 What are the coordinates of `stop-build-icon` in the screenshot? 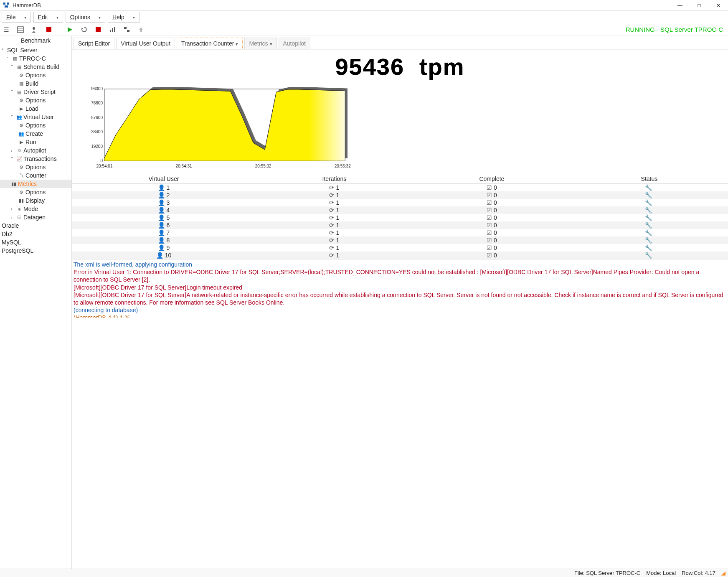 It's located at (49, 30).